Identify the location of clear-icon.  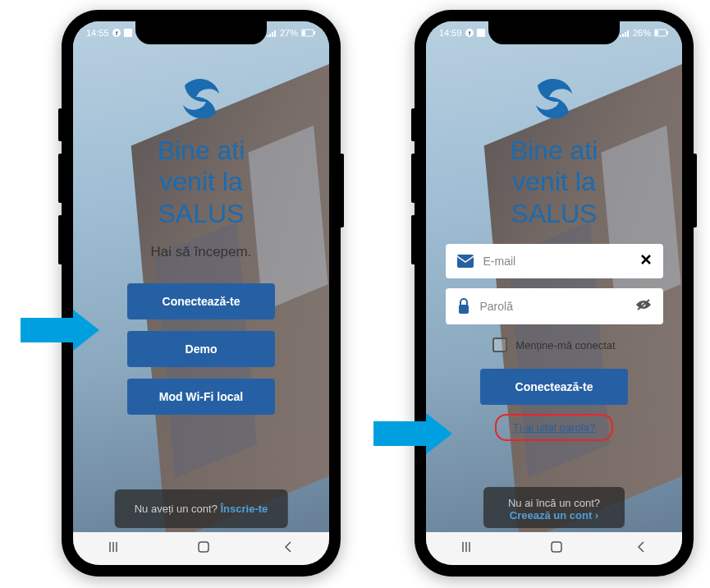
(646, 261).